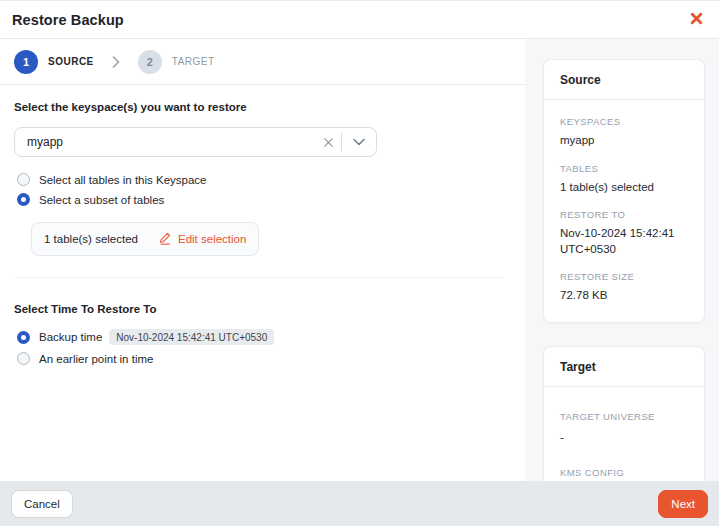  Describe the element at coordinates (264, 337) in the screenshot. I see `radio-backup-time: Backup time Nov-10-2024 15:42:41 UTC+053…` at that location.